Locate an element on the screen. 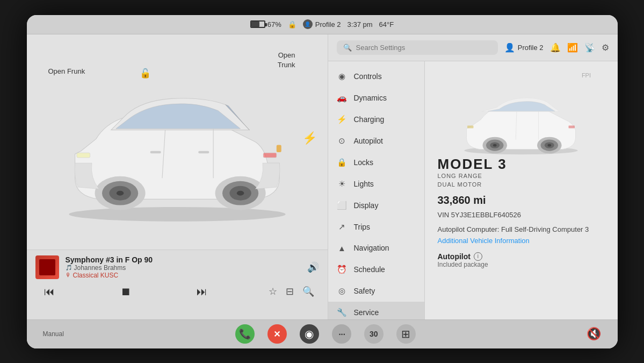 The height and width of the screenshot is (363, 644). search-input is located at coordinates (424, 47).